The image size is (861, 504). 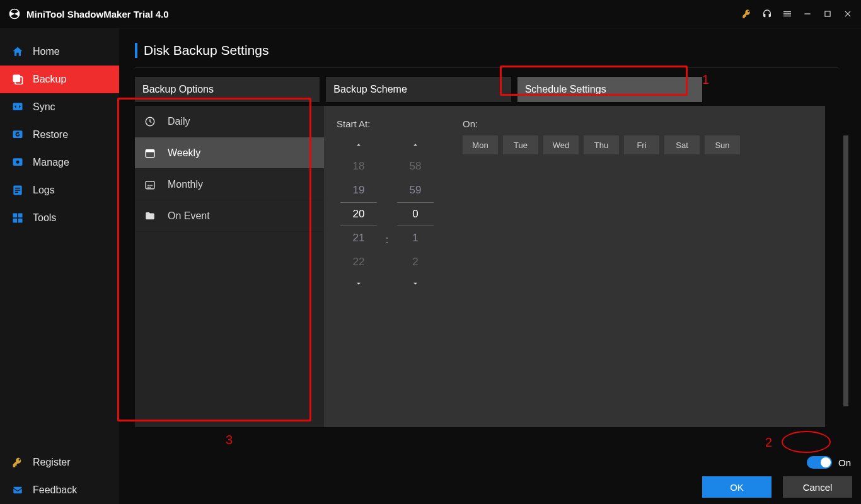 What do you see at coordinates (846, 271) in the screenshot?
I see `scrollbar-thumb` at bounding box center [846, 271].